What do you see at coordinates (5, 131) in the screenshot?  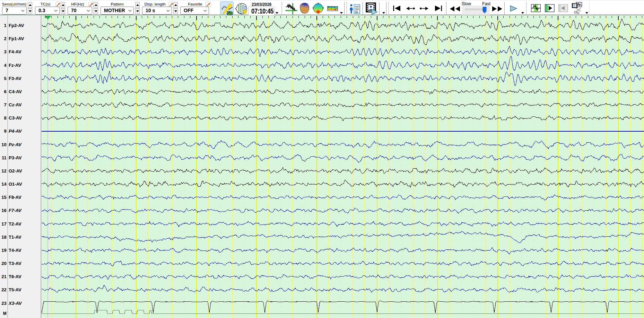 I see `svg-text: 9` at bounding box center [5, 131].